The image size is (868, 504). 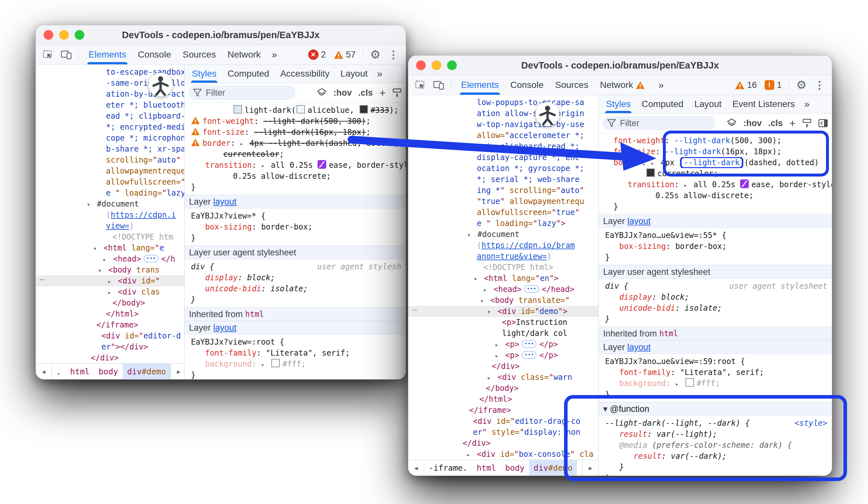 I want to click on link-segment: https://cdpn.i, so click(x=143, y=215).